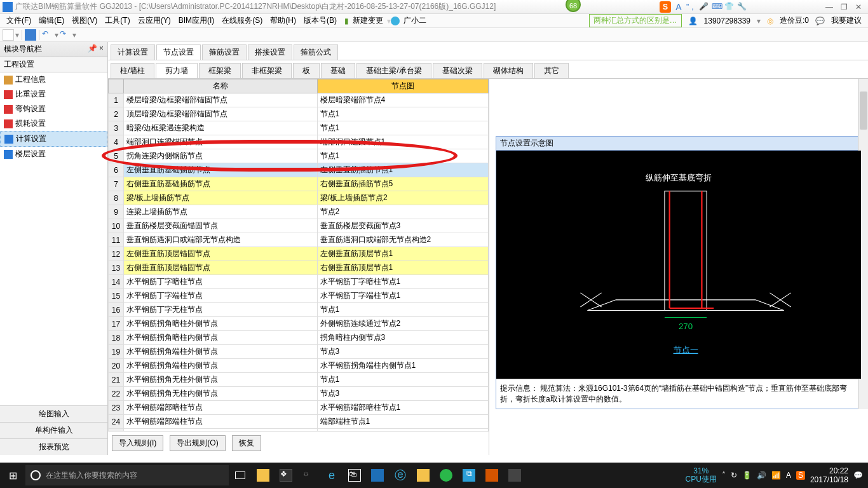  Describe the element at coordinates (403, 86) in the screenshot. I see `col-diagram: 节点图` at that location.